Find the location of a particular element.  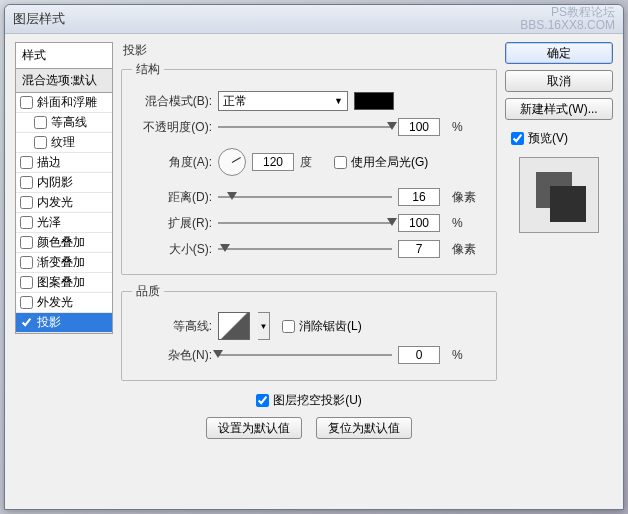

window-title: 图层样式 is located at coordinates (39, 19).